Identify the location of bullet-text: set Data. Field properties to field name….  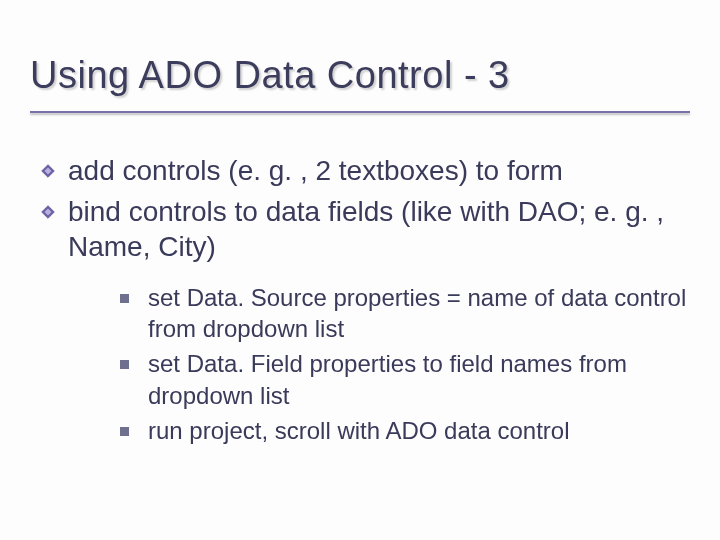
(388, 379).